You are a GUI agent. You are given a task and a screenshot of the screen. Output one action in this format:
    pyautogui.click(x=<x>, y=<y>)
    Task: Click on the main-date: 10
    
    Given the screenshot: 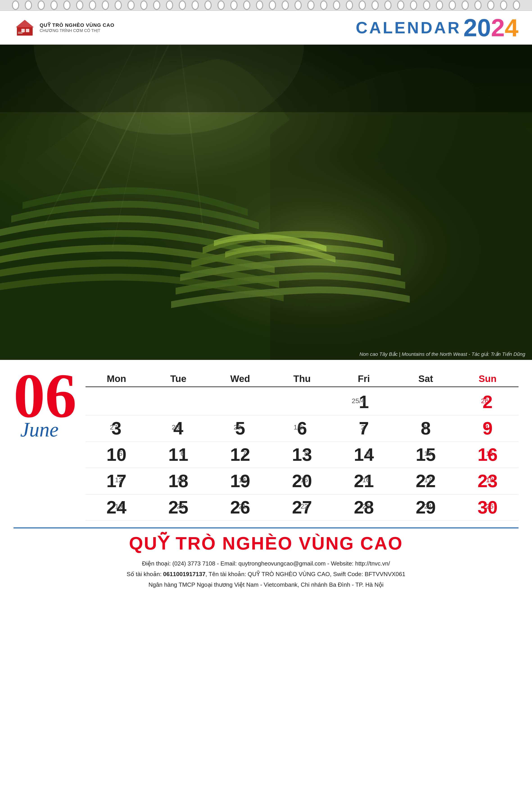 What is the action you would take?
    pyautogui.click(x=117, y=455)
    